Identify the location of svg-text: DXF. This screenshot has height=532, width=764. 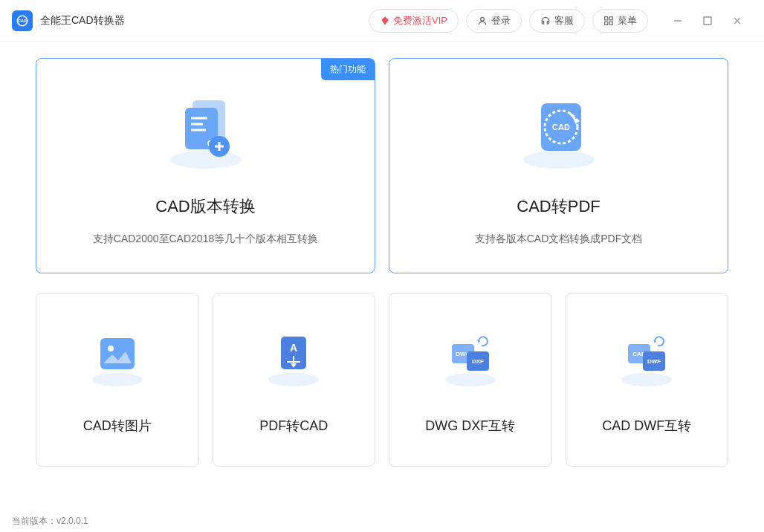
(478, 361).